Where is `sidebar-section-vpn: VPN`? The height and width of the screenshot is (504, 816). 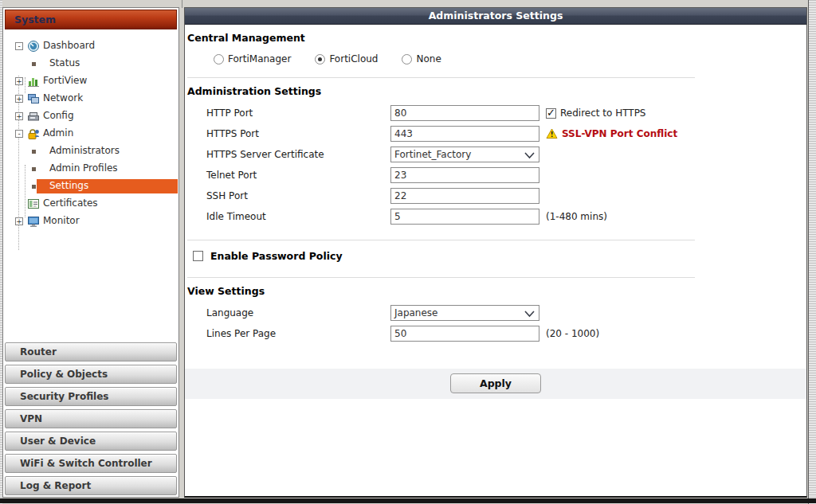
sidebar-section-vpn: VPN is located at coordinates (91, 419).